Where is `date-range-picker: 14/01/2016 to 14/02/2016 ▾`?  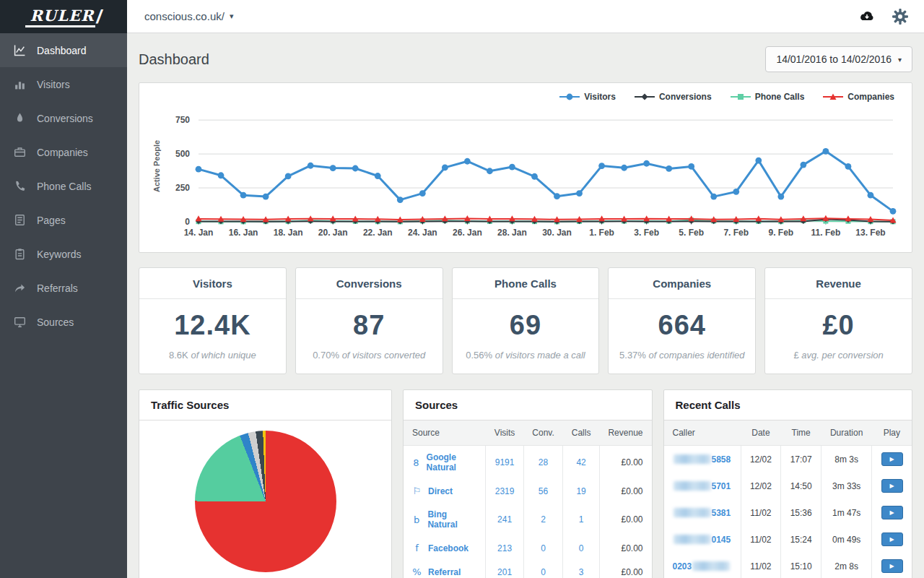
date-range-picker: 14/01/2016 to 14/02/2016 ▾ is located at coordinates (839, 59).